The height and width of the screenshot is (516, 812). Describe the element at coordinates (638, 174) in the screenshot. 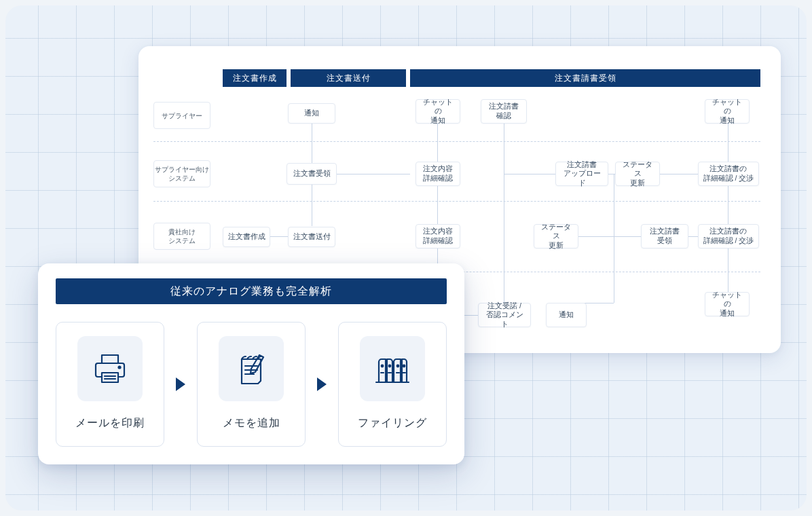

I see `node-status-update-1: ステータス更新` at that location.